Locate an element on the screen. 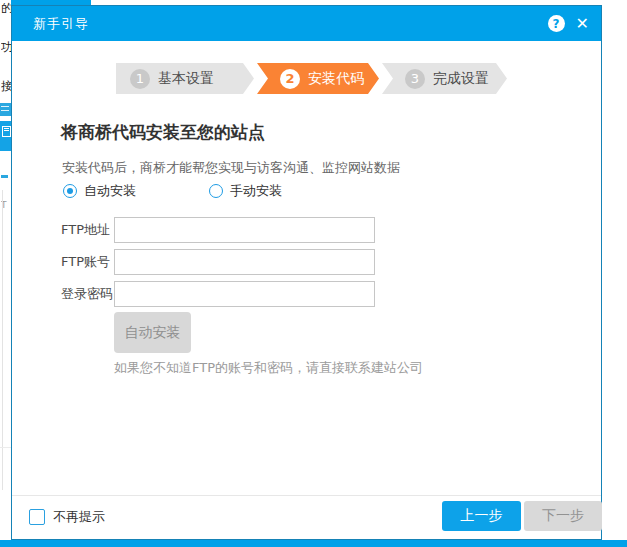 The image size is (627, 547). dialog-footer: 不再提示 上一步 下一步 is located at coordinates (306, 518).